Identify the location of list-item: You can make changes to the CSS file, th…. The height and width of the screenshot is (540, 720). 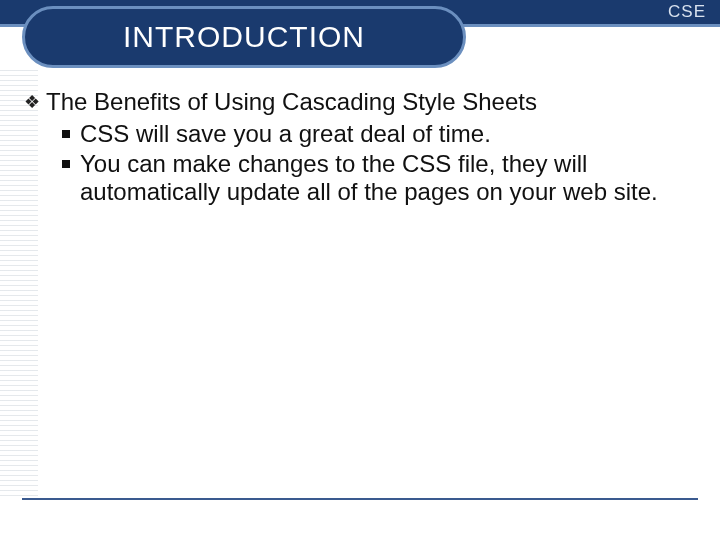
(379, 178).